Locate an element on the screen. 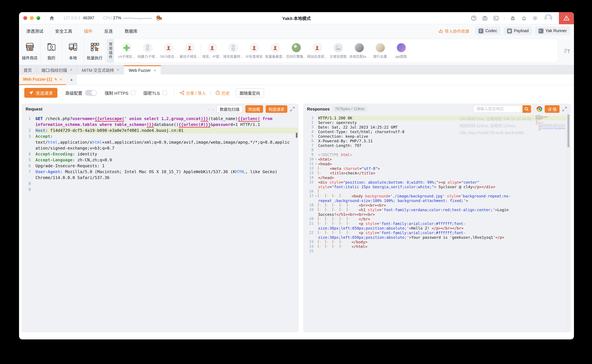 The height and width of the screenshot is (364, 592). request-scrollbar-thumb is located at coordinates (297, 135).